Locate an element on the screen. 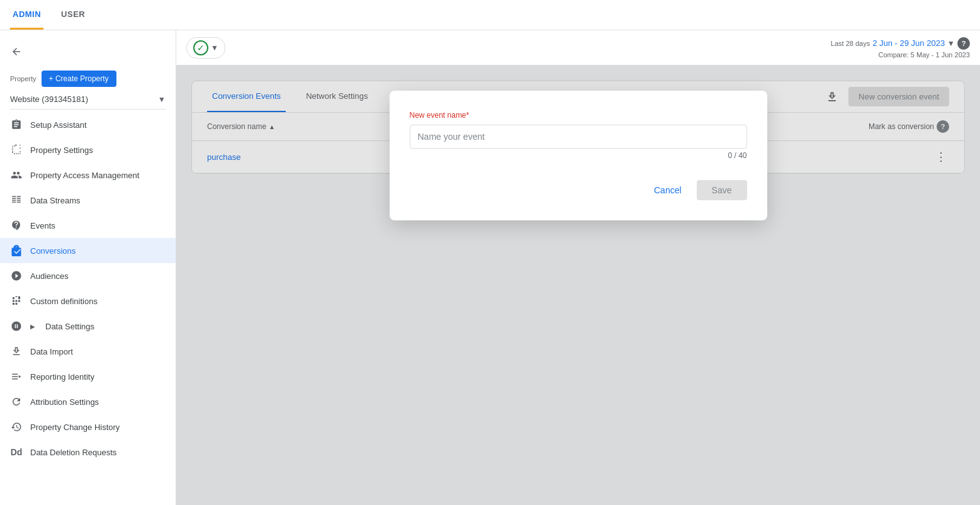  sidebar-item-label: Setup Assistant is located at coordinates (59, 125).